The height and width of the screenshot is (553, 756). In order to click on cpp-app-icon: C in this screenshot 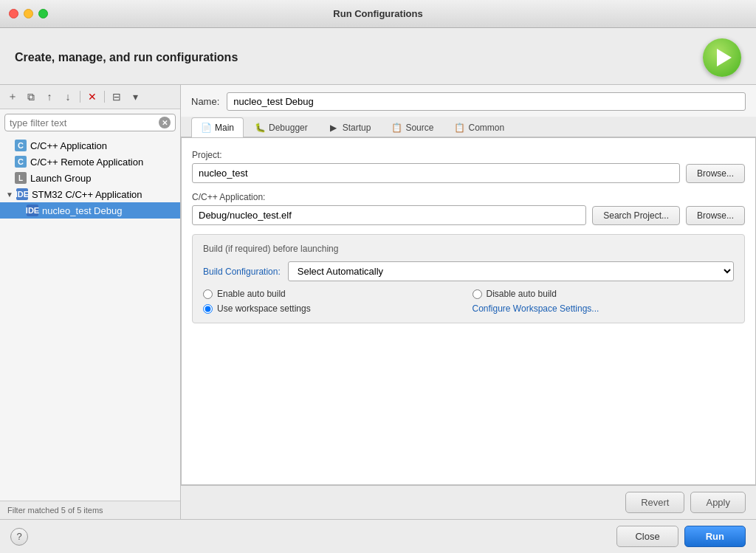, I will do `click(21, 145)`.